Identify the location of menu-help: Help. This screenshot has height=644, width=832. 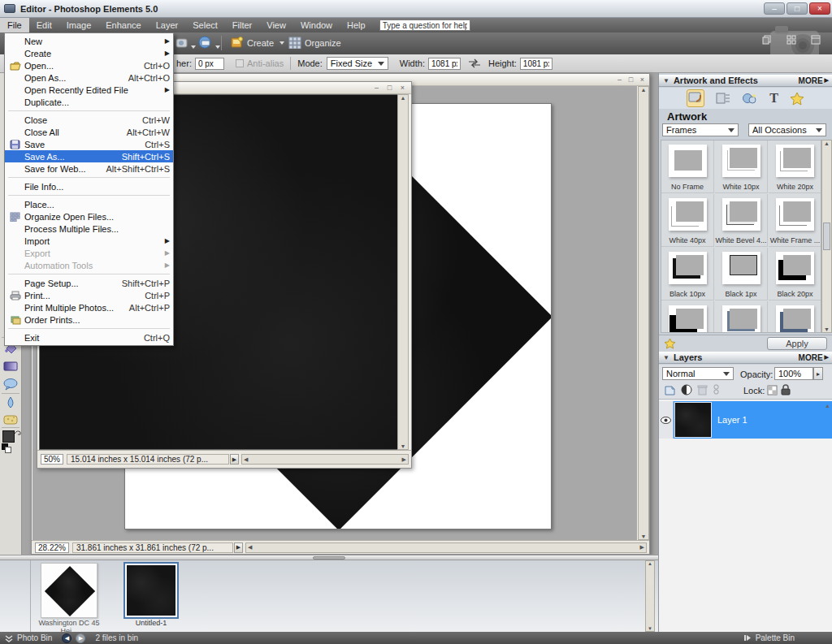
(356, 25).